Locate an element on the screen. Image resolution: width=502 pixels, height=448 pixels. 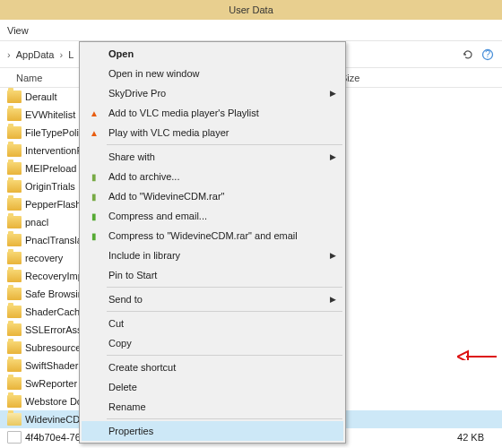
ctx-open: Open is located at coordinates (212, 54).